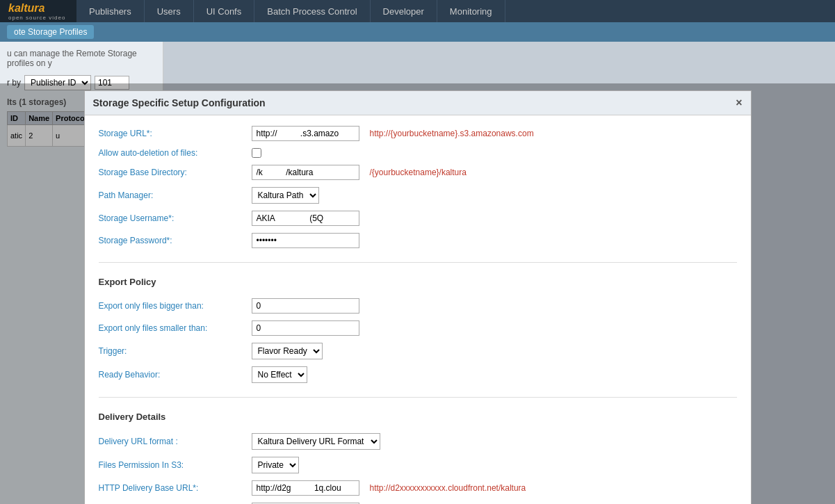 The width and height of the screenshot is (835, 504). Describe the element at coordinates (285, 195) in the screenshot. I see `path-manager-select: Kaltura Path` at that location.